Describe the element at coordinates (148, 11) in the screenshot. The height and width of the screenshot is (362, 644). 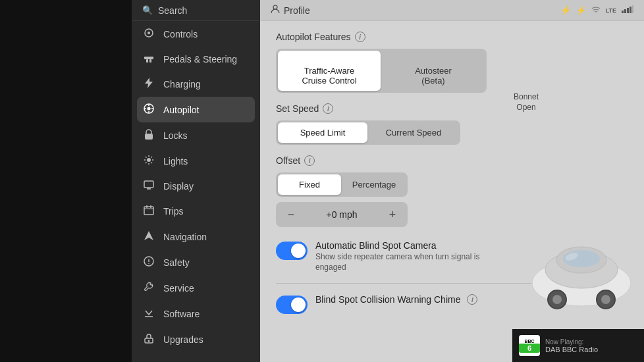
I see `search-icon: 🔍` at that location.